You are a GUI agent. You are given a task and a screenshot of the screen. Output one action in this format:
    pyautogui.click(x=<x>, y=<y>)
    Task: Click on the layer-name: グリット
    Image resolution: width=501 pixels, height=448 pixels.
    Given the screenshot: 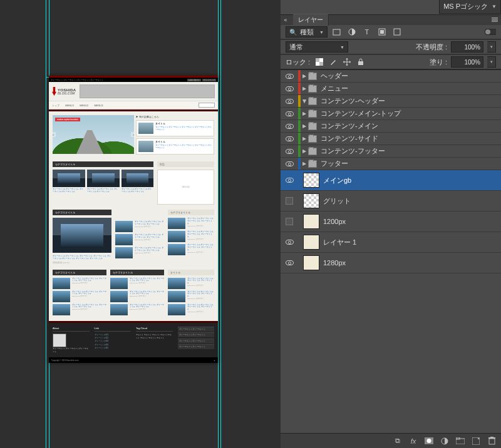 What is the action you would take?
    pyautogui.click(x=337, y=201)
    